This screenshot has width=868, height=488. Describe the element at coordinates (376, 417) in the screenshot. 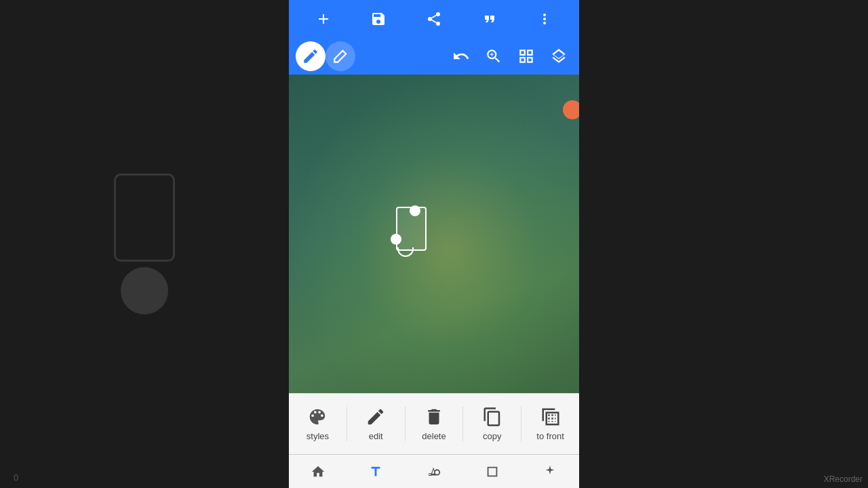

I see `edit-icon` at that location.